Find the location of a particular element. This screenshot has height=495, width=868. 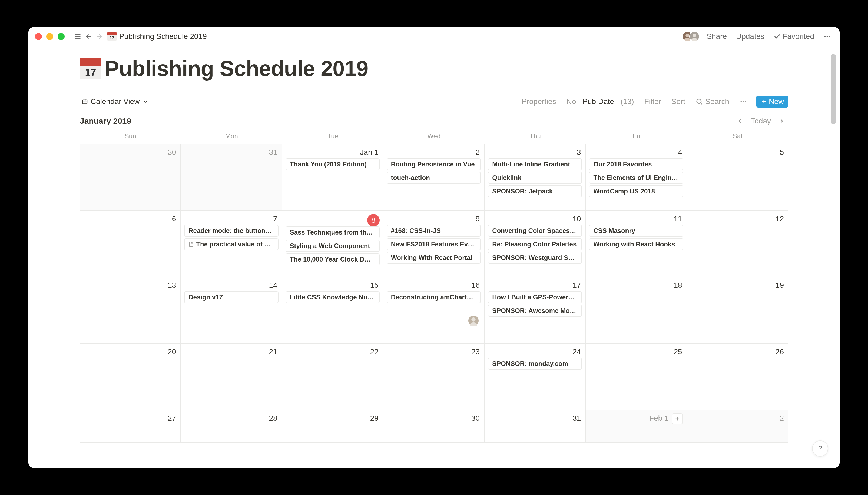

event-card: SPONSOR: monday.com is located at coordinates (535, 364).